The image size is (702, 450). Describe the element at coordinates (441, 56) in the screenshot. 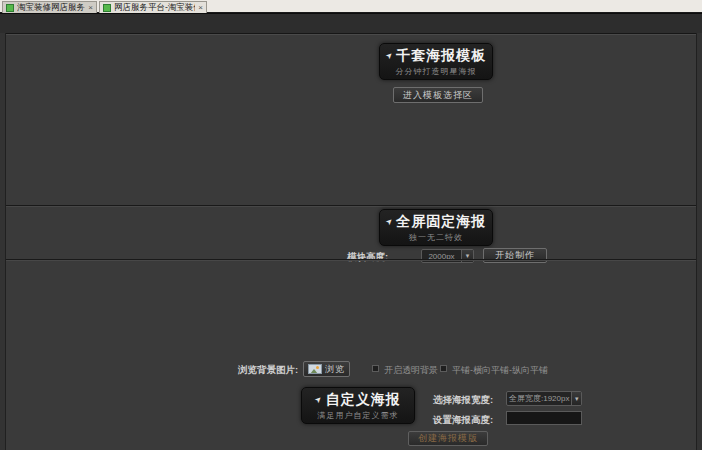

I see `section-title: 千套海报模板` at that location.